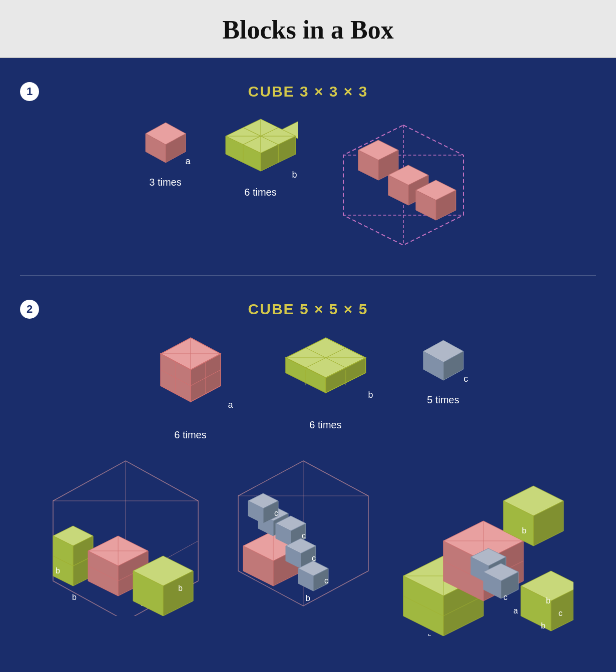  Describe the element at coordinates (188, 161) in the screenshot. I see `block-a-letter: a` at that location.